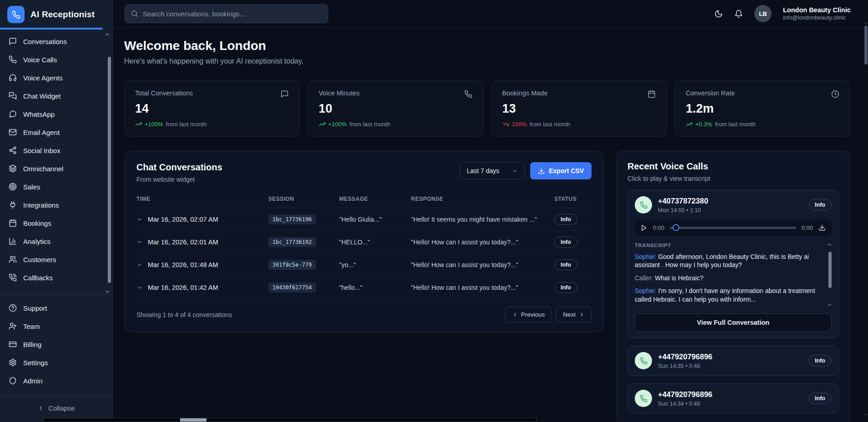 The width and height of the screenshot is (868, 422). Describe the element at coordinates (835, 94) in the screenshot. I see `clock-icon` at that location.